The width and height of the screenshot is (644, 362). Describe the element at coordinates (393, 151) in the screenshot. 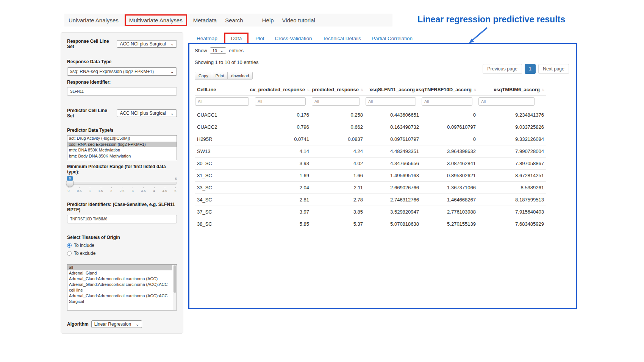

I see `table-cell: 4.483493351` at that location.